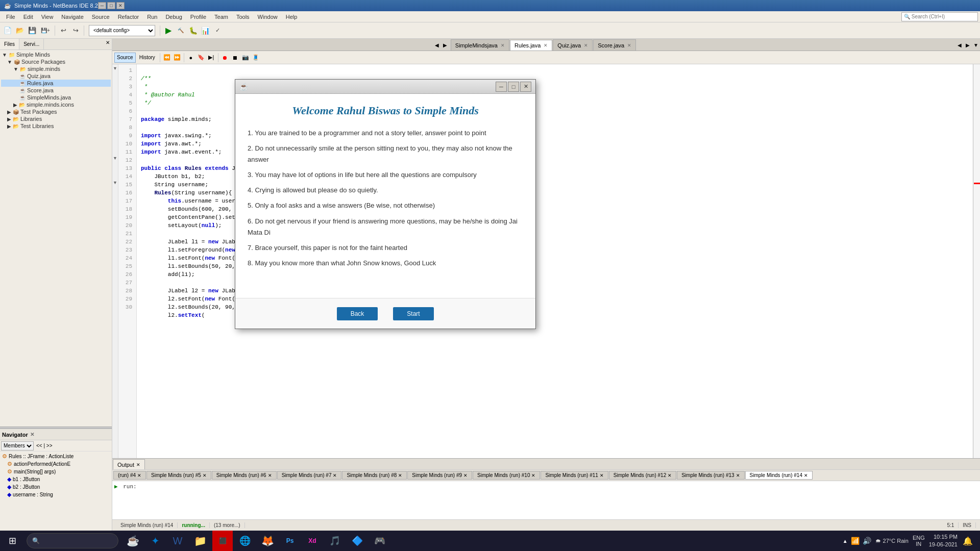 The height and width of the screenshot is (551, 980). What do you see at coordinates (56, 471) in the screenshot?
I see `nav-item-main: ⚙ main(String[] args)` at bounding box center [56, 471].